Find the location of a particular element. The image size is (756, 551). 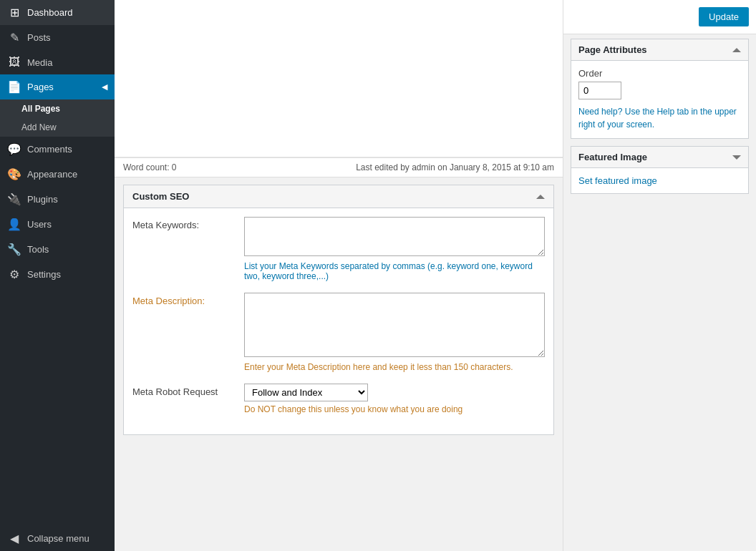

sidebar-item-plugins: 🔌 Plugins is located at coordinates (57, 199).